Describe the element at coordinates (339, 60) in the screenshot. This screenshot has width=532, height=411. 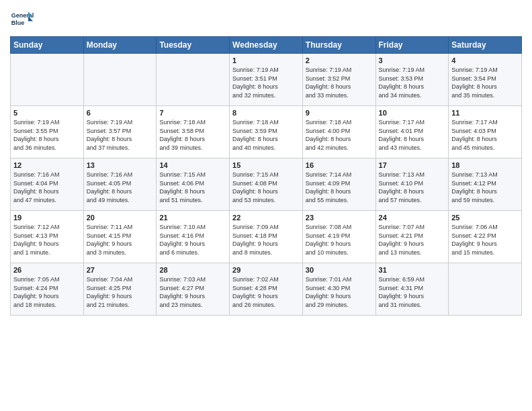
I see `day-number: 2` at that location.